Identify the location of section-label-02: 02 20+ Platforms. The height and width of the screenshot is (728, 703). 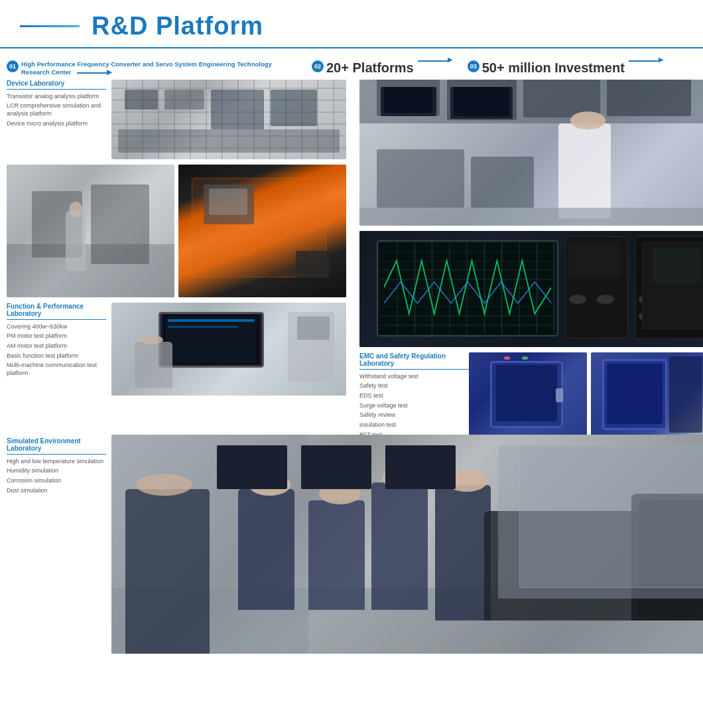
(379, 68).